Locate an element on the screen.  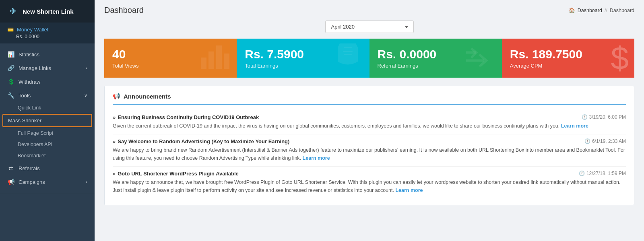
referral-earnings-label: Referral Earnings is located at coordinates (407, 66).